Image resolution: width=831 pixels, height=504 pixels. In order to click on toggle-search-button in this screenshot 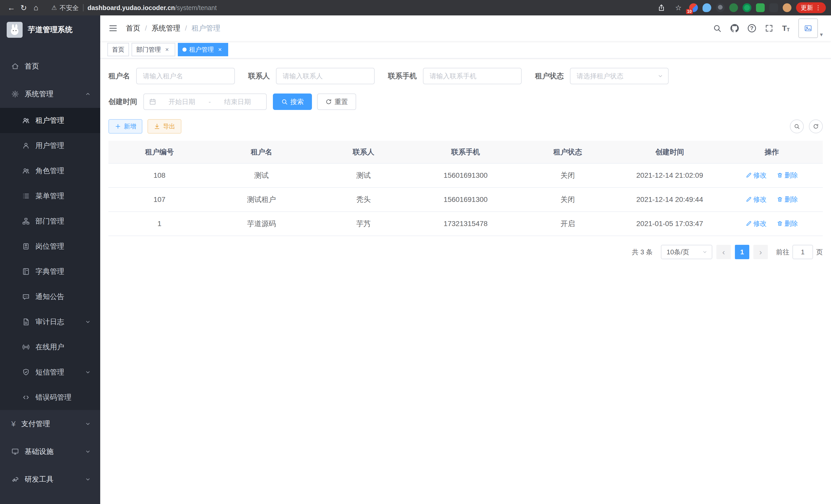, I will do `click(797, 126)`.